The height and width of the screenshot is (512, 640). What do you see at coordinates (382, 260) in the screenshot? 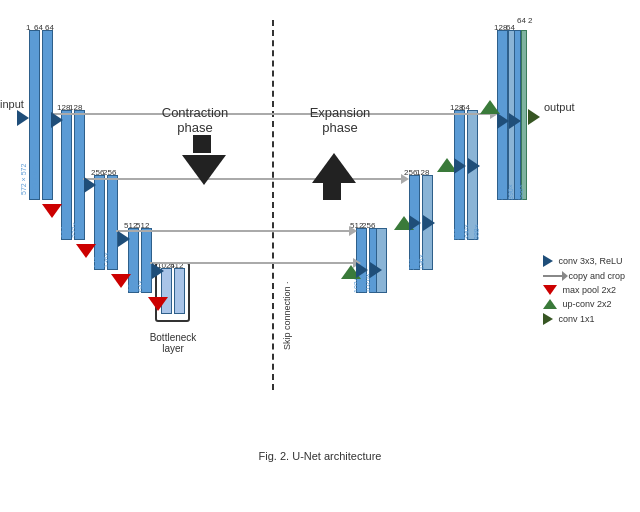
I see `dec-block-4b` at bounding box center [382, 260].